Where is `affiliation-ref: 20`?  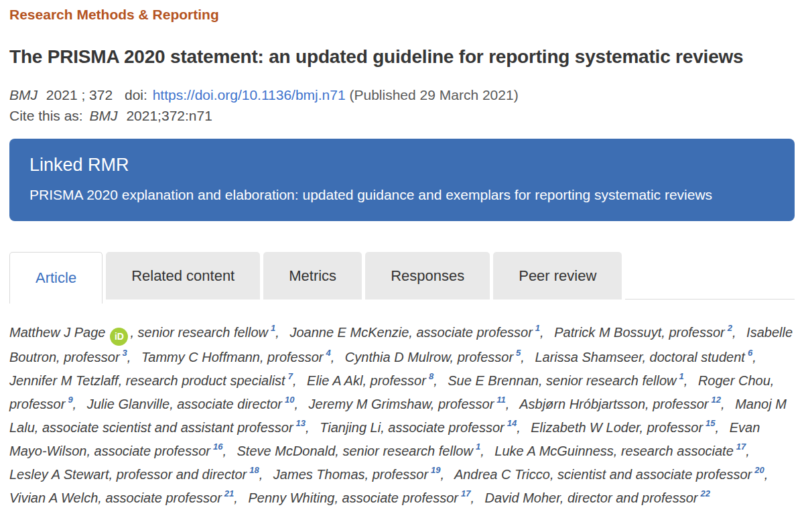 affiliation-ref: 20 is located at coordinates (759, 470).